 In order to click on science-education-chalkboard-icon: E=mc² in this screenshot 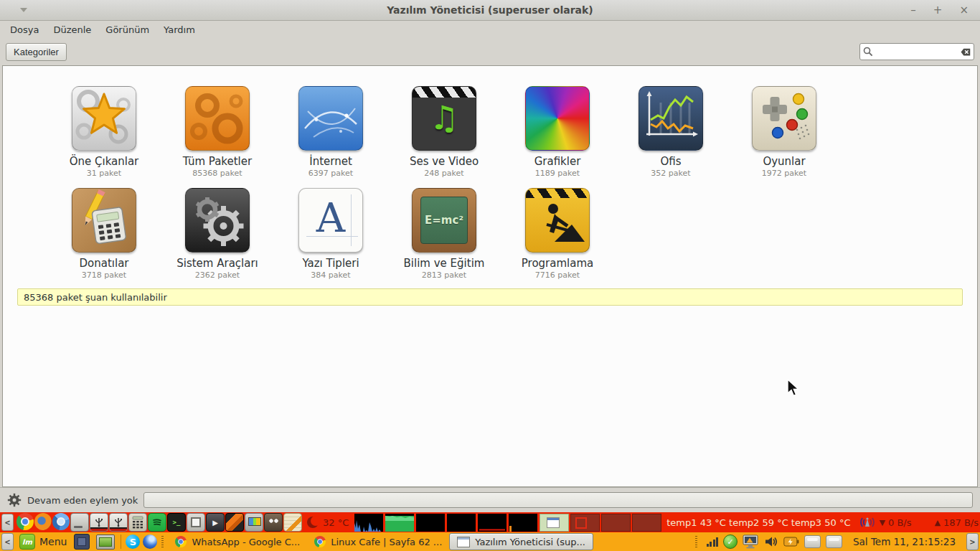, I will do `click(444, 220)`.